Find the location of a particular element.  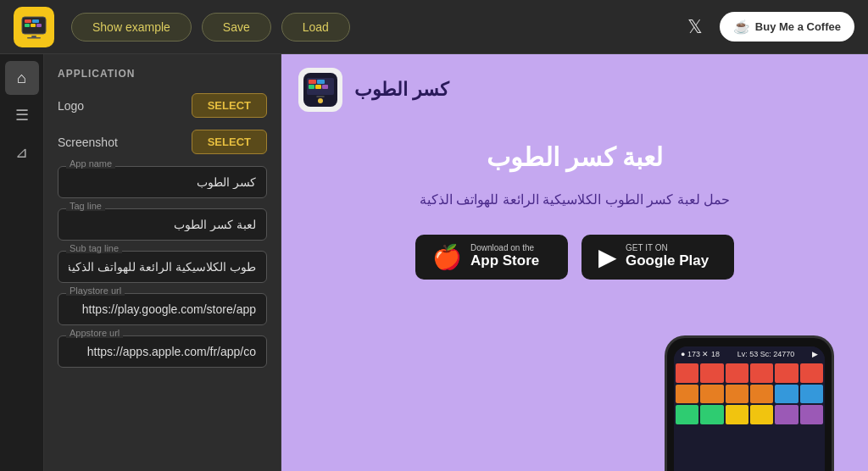

tagline-input is located at coordinates (163, 224).